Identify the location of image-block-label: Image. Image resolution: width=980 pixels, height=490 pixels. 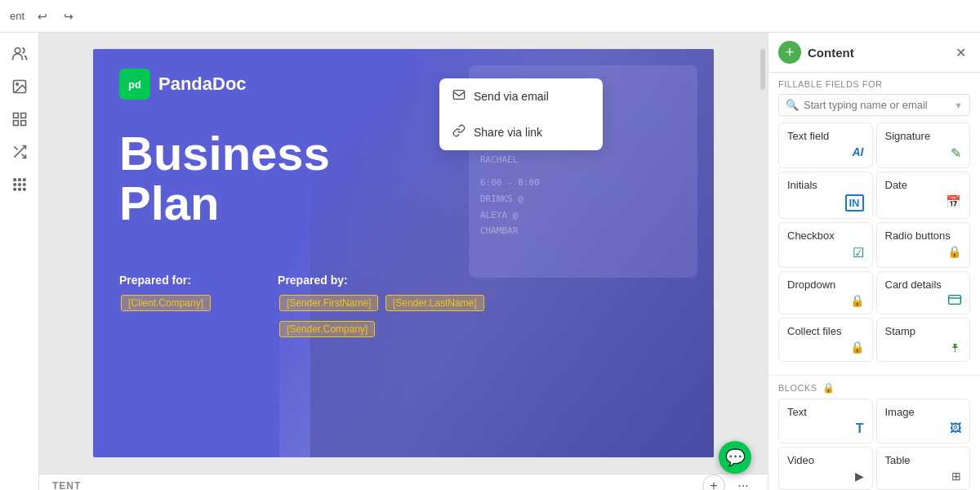
(924, 412).